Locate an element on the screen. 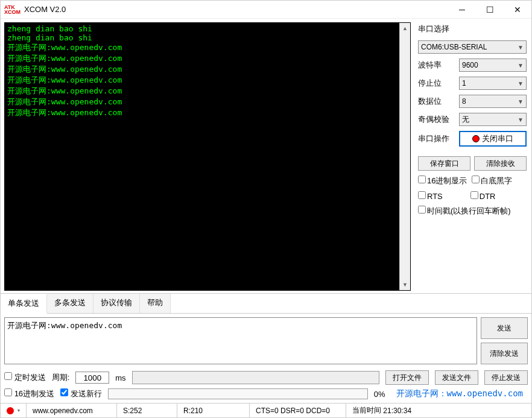 The image size is (532, 418). save-window-button: 保存窗口 is located at coordinates (444, 163).